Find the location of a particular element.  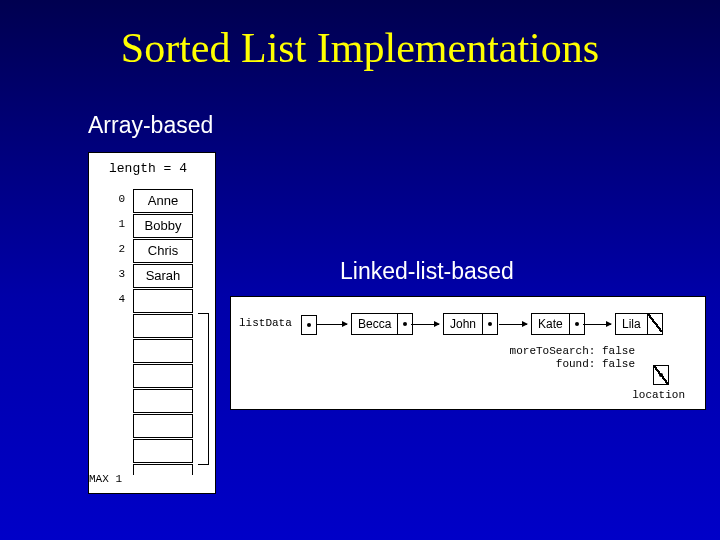

array-index-4: 4 is located at coordinates (110, 299).